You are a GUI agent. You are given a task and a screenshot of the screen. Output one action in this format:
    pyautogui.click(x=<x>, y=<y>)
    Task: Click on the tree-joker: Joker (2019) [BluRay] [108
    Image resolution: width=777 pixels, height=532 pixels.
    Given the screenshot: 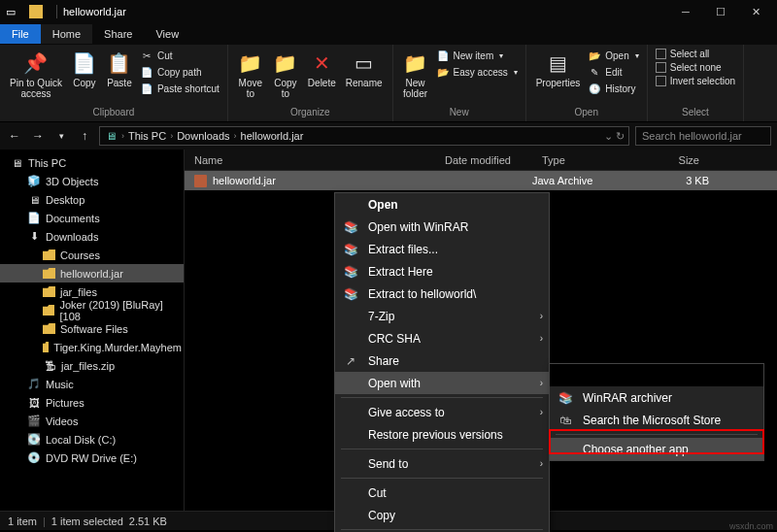 What is the action you would take?
    pyautogui.click(x=91, y=311)
    